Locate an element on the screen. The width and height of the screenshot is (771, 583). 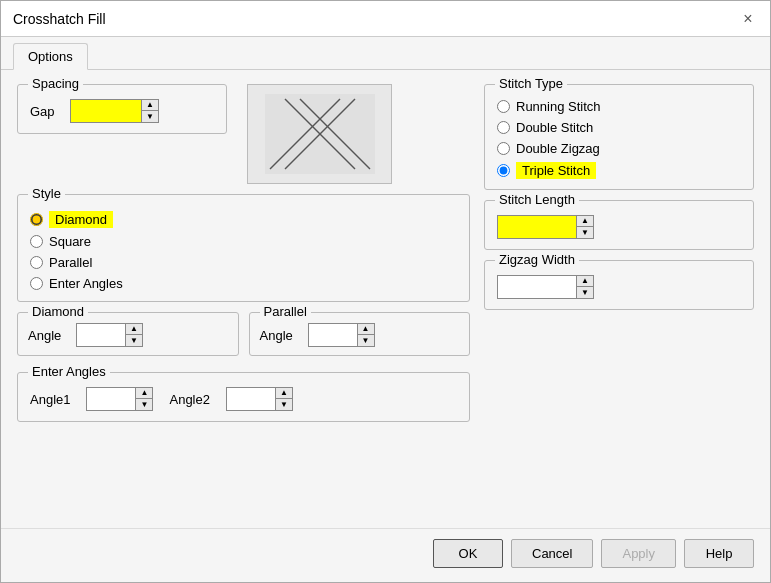
gap-input: 30.0 mm is located at coordinates (106, 111).